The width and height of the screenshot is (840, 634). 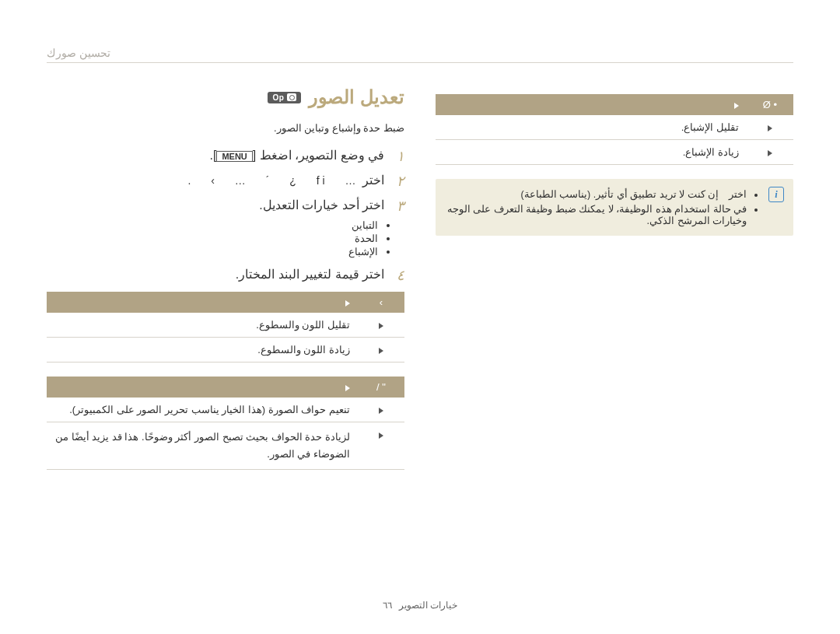 What do you see at coordinates (202, 447) in the screenshot?
I see `table-cell-desc: لزيادة حدة الحواف بحيث تصبح الصور أكثر و…` at bounding box center [202, 447].